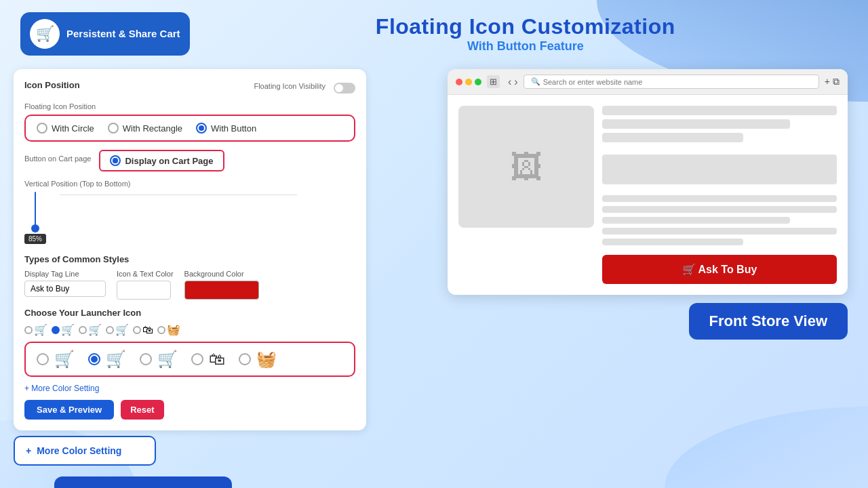 This screenshot has height=488, width=868. I want to click on more-color-link: + More Color Setting, so click(190, 388).